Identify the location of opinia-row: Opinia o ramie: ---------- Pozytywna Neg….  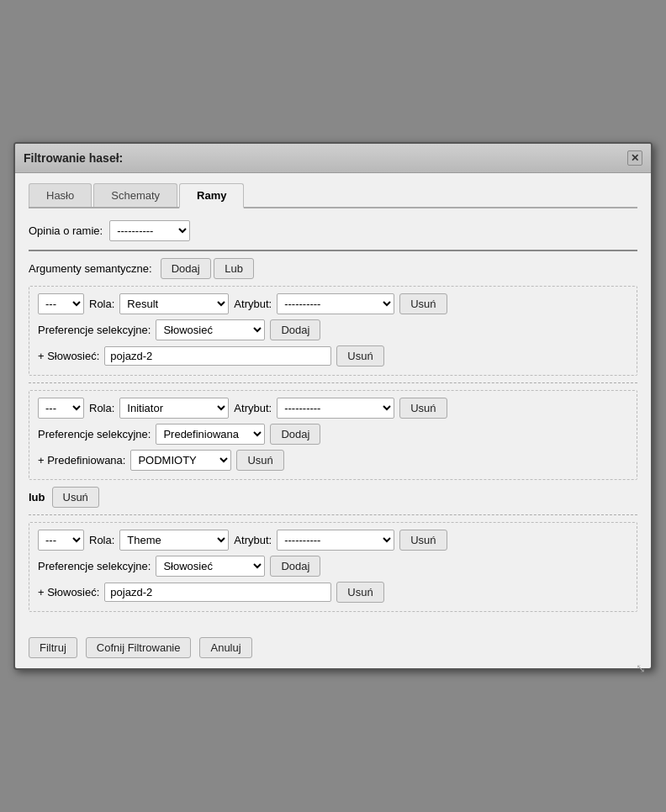
(333, 230).